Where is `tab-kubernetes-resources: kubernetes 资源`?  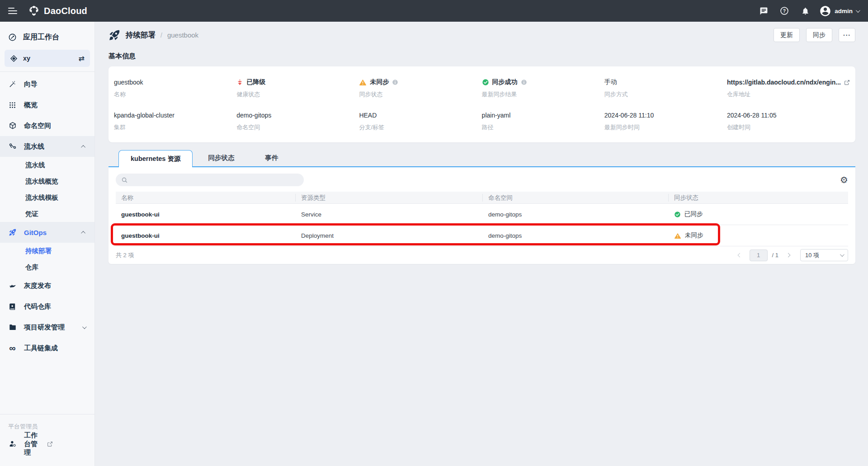
tab-kubernetes-resources: kubernetes 资源 is located at coordinates (156, 159).